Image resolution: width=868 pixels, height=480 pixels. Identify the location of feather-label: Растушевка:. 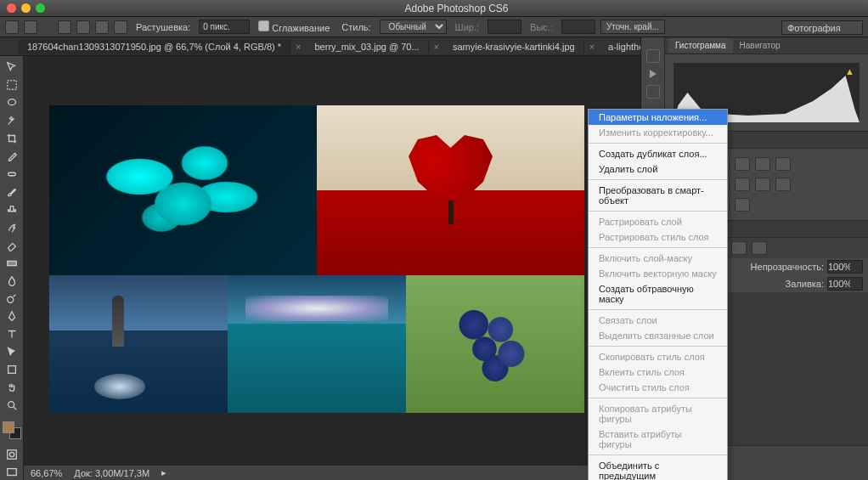
(163, 27).